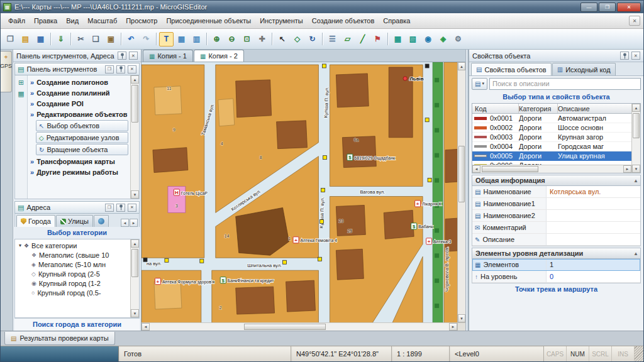 This screenshot has height=362, width=644. Describe the element at coordinates (132, 207) in the screenshot. I see `address-panel-close-button: ✕` at that location.